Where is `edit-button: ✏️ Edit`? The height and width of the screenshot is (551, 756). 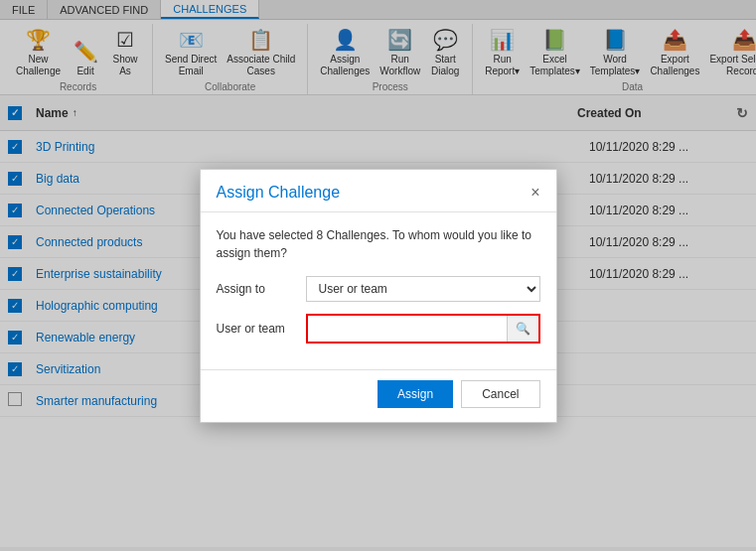
edit-button: ✏️ Edit is located at coordinates (85, 58).